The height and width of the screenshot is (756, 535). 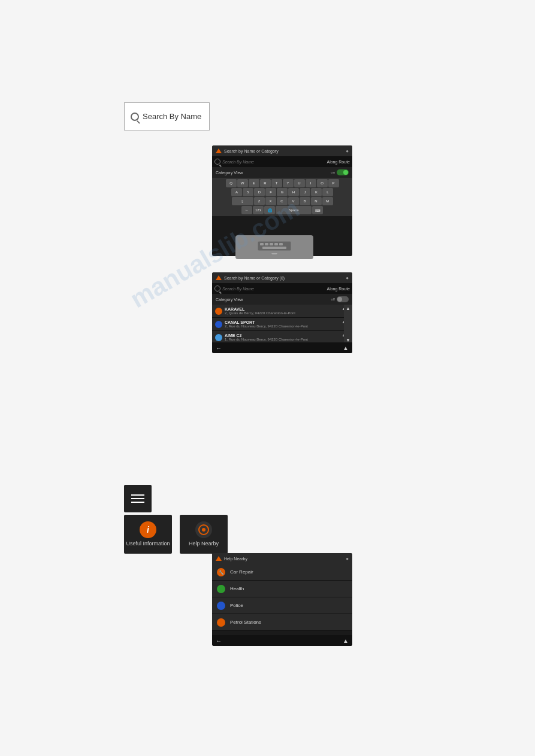 I want to click on key-T: T, so click(x=277, y=183).